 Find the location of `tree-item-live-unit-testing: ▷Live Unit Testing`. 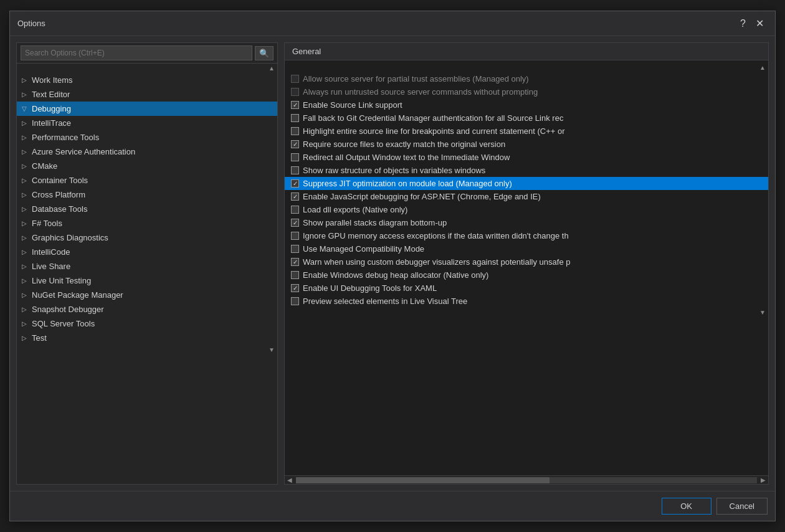

tree-item-live-unit-testing: ▷Live Unit Testing is located at coordinates (147, 280).